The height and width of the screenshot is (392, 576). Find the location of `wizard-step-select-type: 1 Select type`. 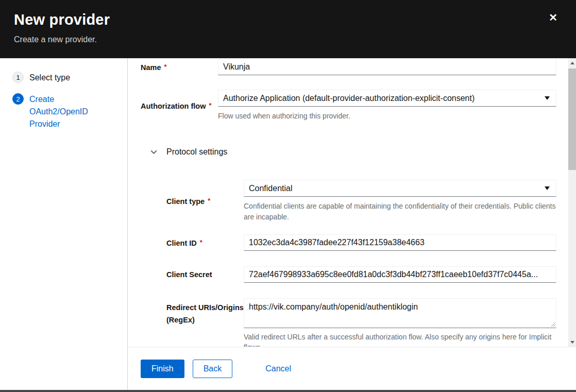

wizard-step-select-type: 1 Select type is located at coordinates (67, 78).